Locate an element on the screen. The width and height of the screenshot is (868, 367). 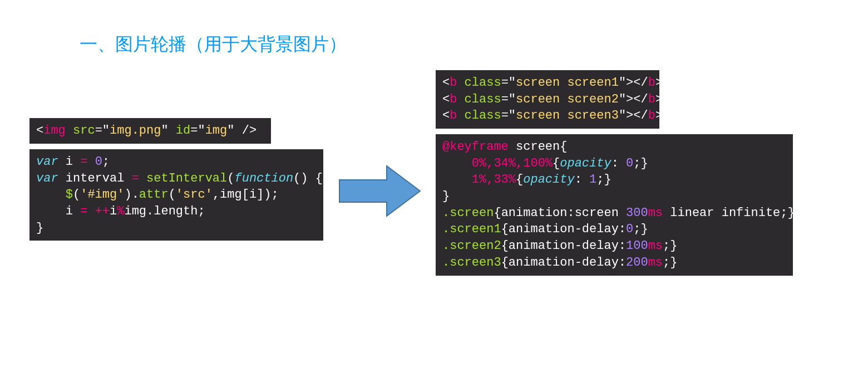
string: src is located at coordinates (194, 195).